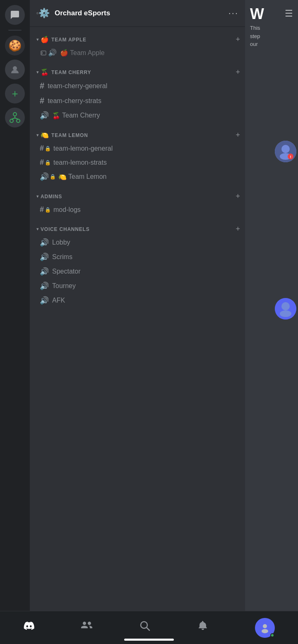 This screenshot has width=298, height=644. I want to click on category-emoji-apple: 🍎, so click(45, 40).